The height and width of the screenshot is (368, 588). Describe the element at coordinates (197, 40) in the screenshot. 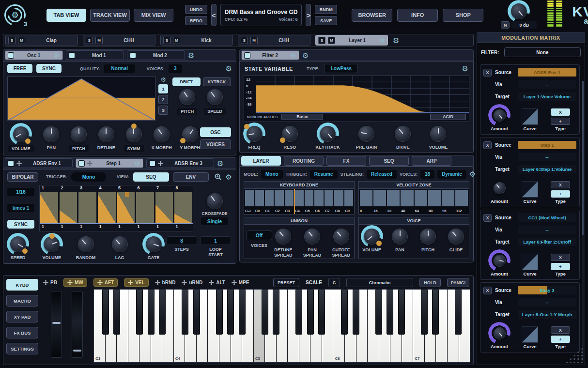

I see `layer-tab-kick: S M Kick` at that location.